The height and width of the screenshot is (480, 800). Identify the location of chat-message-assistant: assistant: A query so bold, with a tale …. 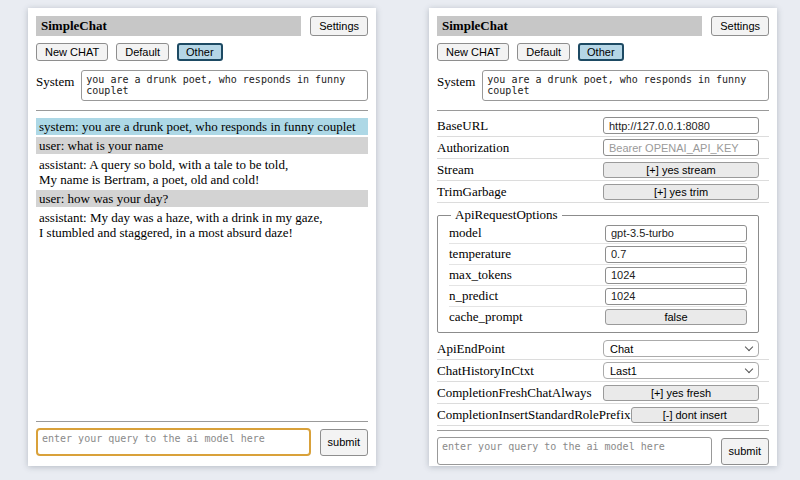
(202, 172).